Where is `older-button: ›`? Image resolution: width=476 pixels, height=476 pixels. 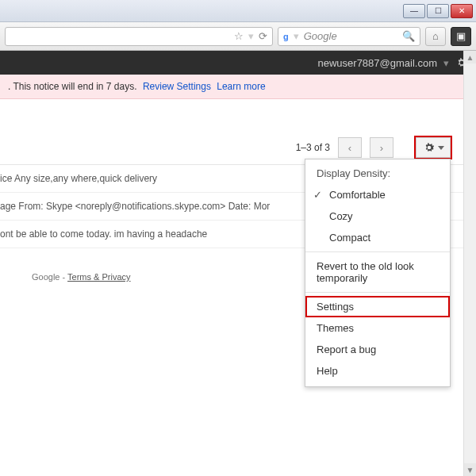
older-button: › is located at coordinates (382, 148).